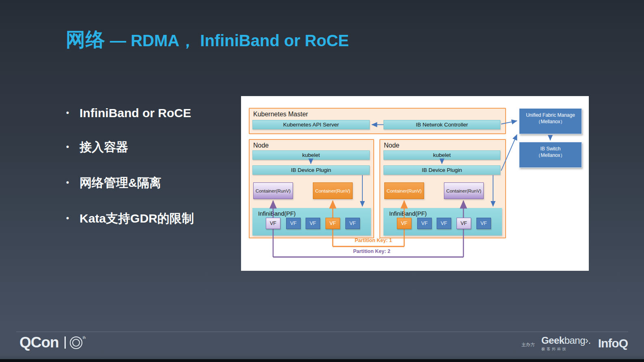 This screenshot has width=644, height=362. What do you see at coordinates (443, 222) in the screenshot?
I see `node-right-infiniband-pf-box: InfiniBand(PF) VF VF VF VF VF` at bounding box center [443, 222].